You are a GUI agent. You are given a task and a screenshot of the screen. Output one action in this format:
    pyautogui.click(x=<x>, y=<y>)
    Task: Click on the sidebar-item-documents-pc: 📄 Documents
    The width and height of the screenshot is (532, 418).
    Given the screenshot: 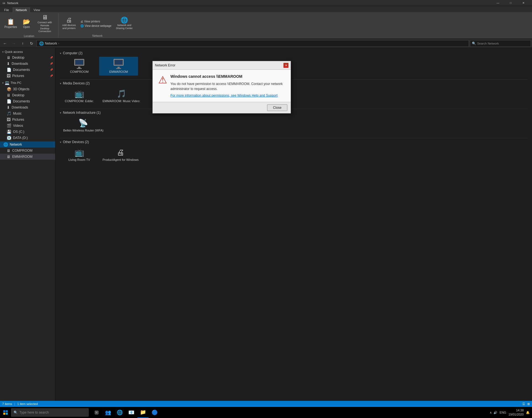 What is the action you would take?
    pyautogui.click(x=28, y=101)
    